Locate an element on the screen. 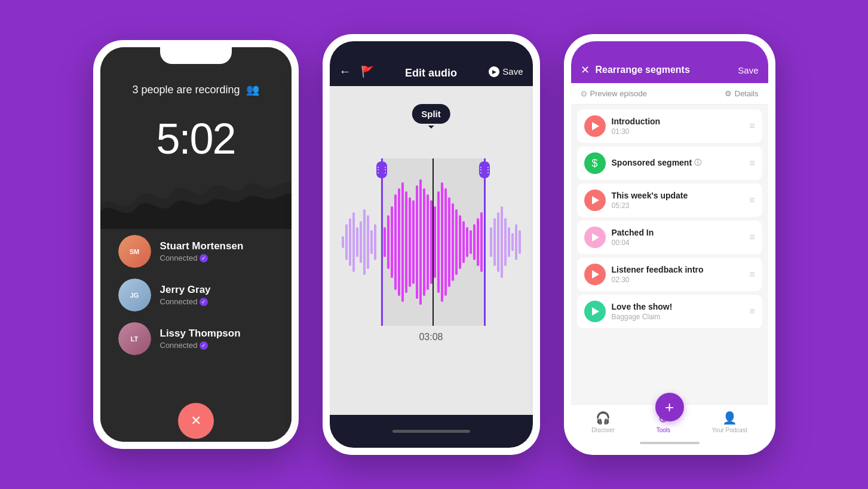 The width and height of the screenshot is (868, 489). play-btn-patched is located at coordinates (595, 237).